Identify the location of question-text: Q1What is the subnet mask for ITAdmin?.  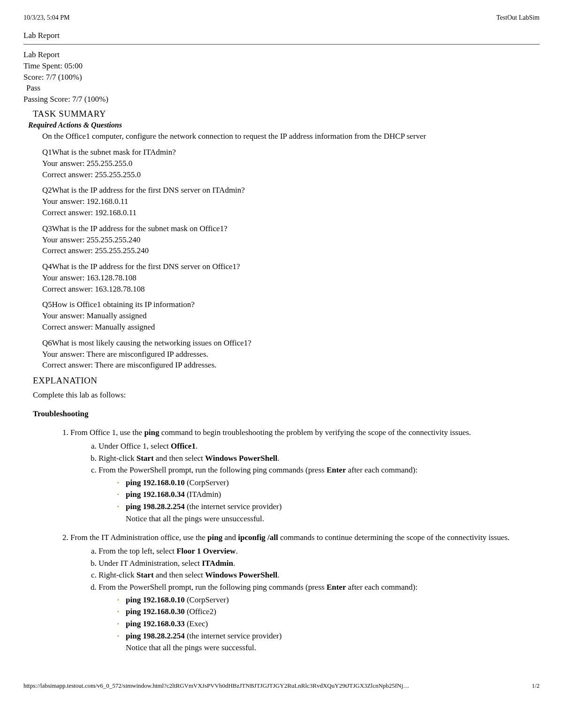
(291, 152).